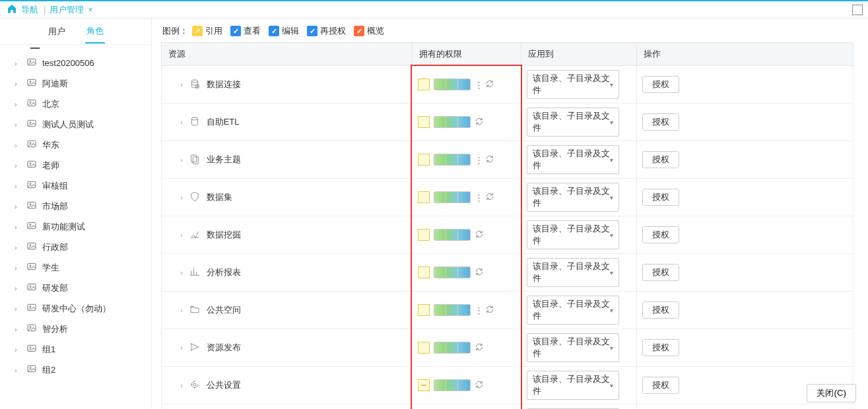 Image resolution: width=868 pixels, height=409 pixels. Describe the element at coordinates (359, 31) in the screenshot. I see `legend-check-overview: ✓` at that location.